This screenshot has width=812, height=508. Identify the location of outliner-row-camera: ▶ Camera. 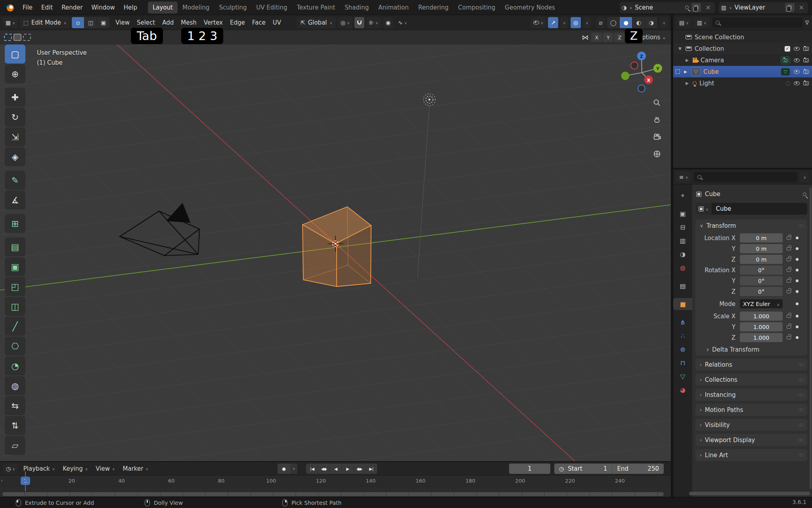
(743, 60).